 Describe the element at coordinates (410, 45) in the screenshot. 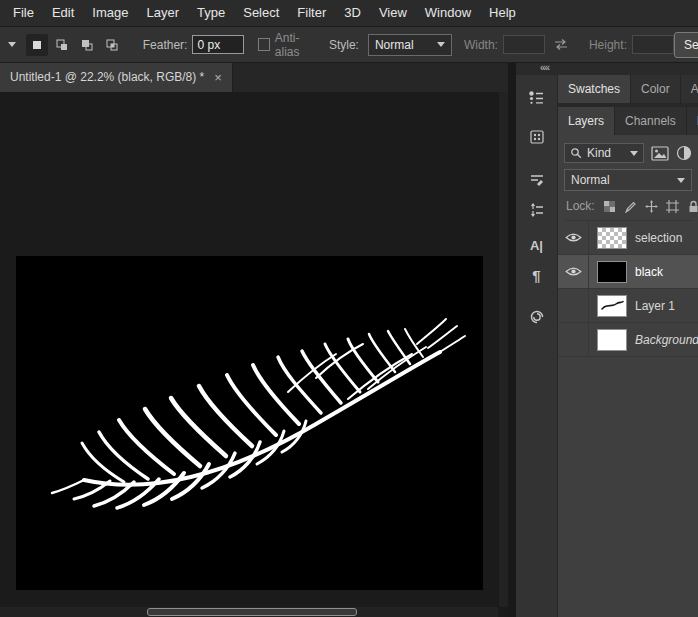

I see `style-select: Normal` at that location.